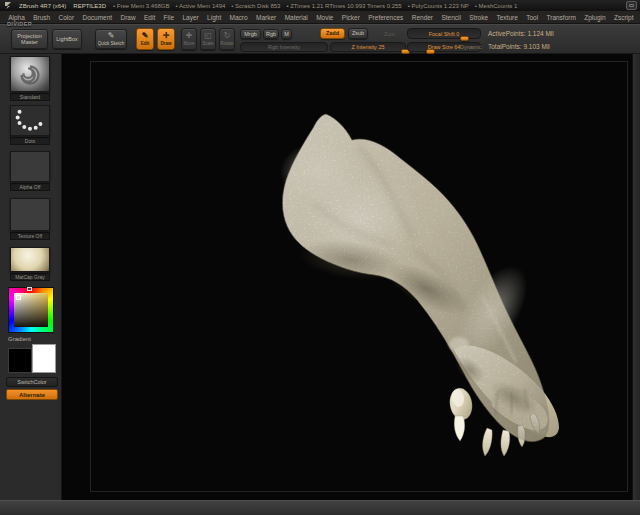  I want to click on main-color-swatch, so click(20, 360).